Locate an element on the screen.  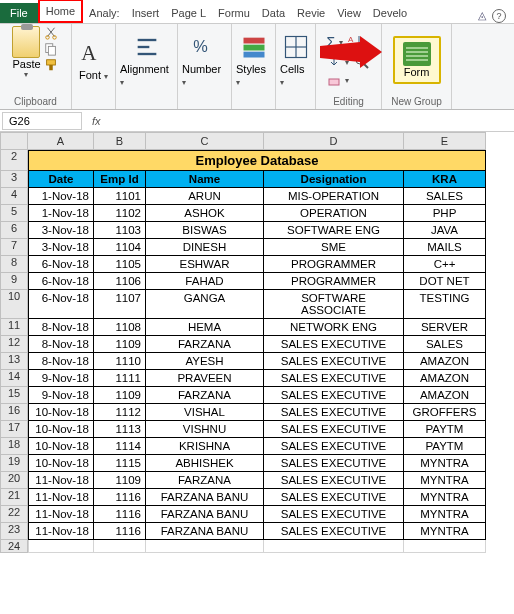
clear-icon is located at coordinates (334, 80).